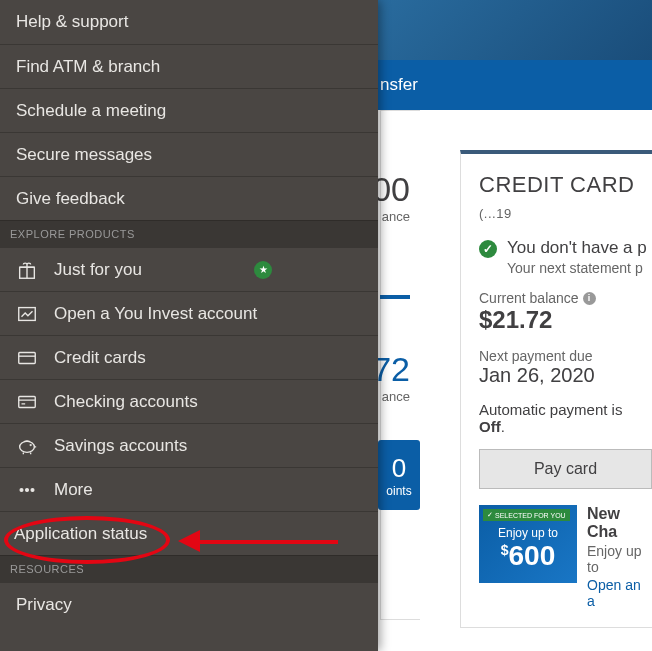  What do you see at coordinates (27, 446) in the screenshot?
I see `piggy-icon` at bounding box center [27, 446].